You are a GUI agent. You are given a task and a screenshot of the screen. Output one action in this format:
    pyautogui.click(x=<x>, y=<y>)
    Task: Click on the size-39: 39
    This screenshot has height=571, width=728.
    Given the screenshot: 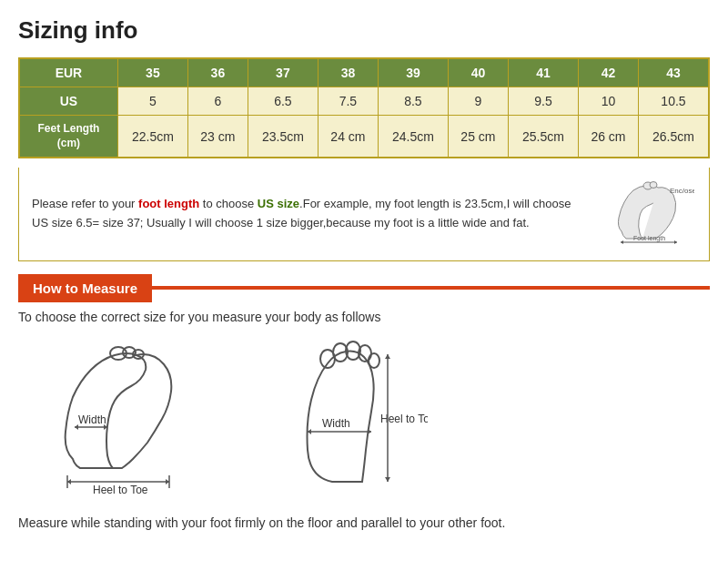 What is the action you would take?
    pyautogui.click(x=413, y=73)
    